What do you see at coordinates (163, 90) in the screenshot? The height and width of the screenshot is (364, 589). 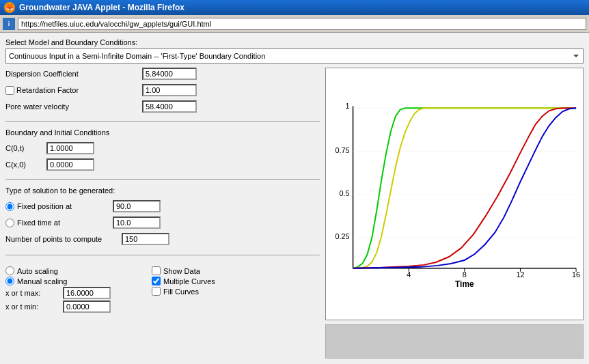 I see `retardation-row: Retardation Factor` at bounding box center [163, 90].